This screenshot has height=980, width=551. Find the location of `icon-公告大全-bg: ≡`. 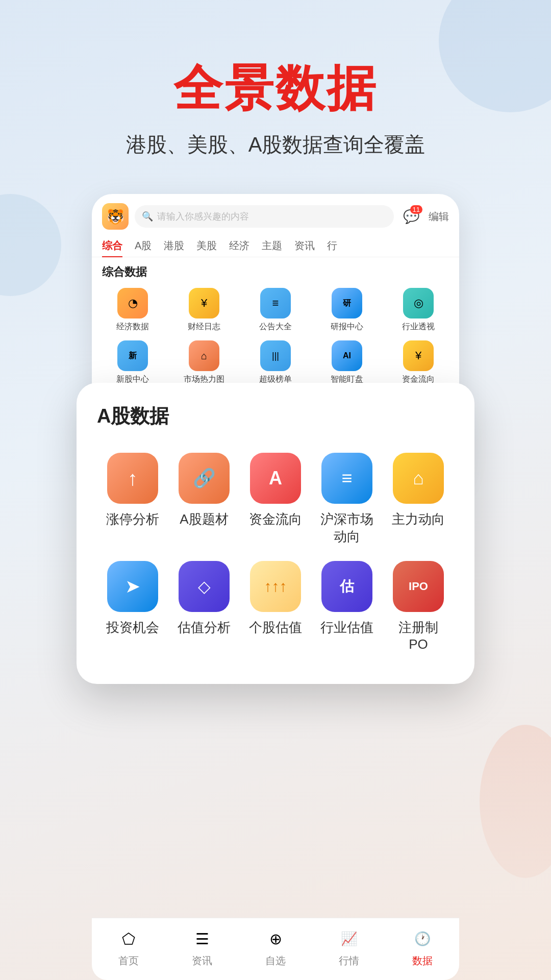

icon-公告大全-bg: ≡ is located at coordinates (276, 303).